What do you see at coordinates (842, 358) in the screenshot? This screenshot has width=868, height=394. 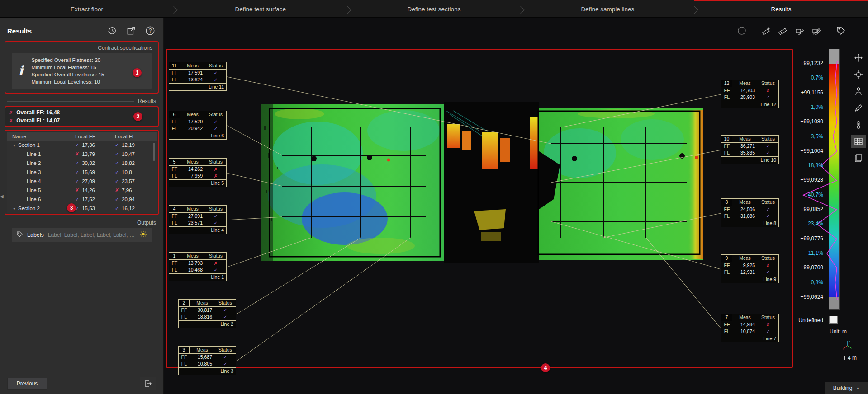 I see `scale-indicator: 4 m` at bounding box center [842, 358].